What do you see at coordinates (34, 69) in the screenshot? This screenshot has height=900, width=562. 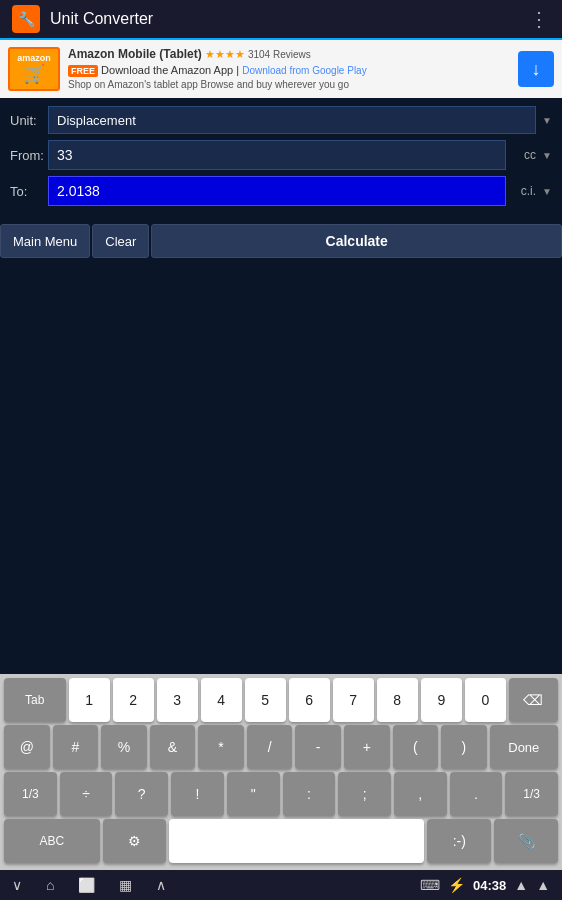 I see `amazon-logo: amazon 🛒` at bounding box center [34, 69].